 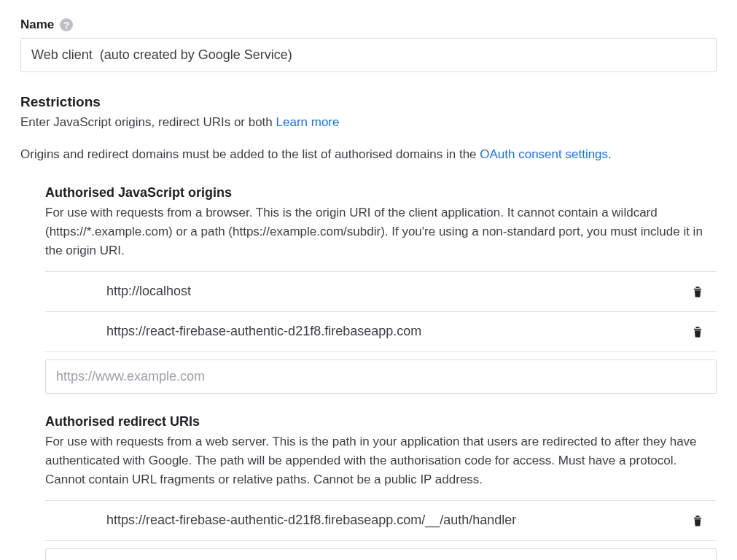 I want to click on name-input, so click(x=369, y=55).